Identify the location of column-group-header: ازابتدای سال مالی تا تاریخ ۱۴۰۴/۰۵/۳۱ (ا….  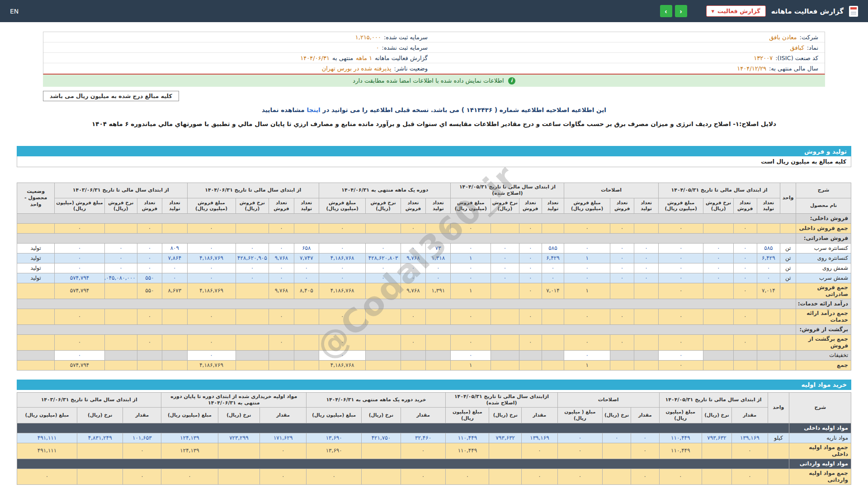
(502, 400).